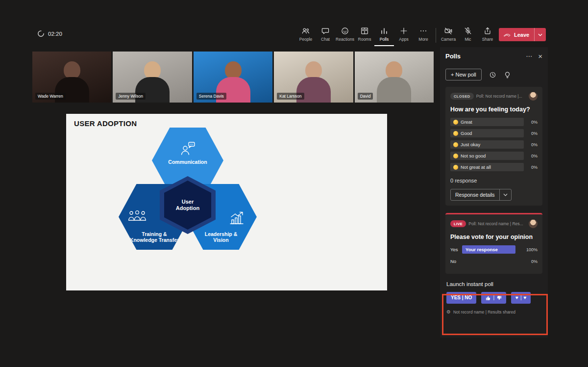 Image resolution: width=588 pixels, height=367 pixels. What do you see at coordinates (152, 77) in the screenshot?
I see `video-tile-jenny-wilson: Jenny Wilson` at bounding box center [152, 77].